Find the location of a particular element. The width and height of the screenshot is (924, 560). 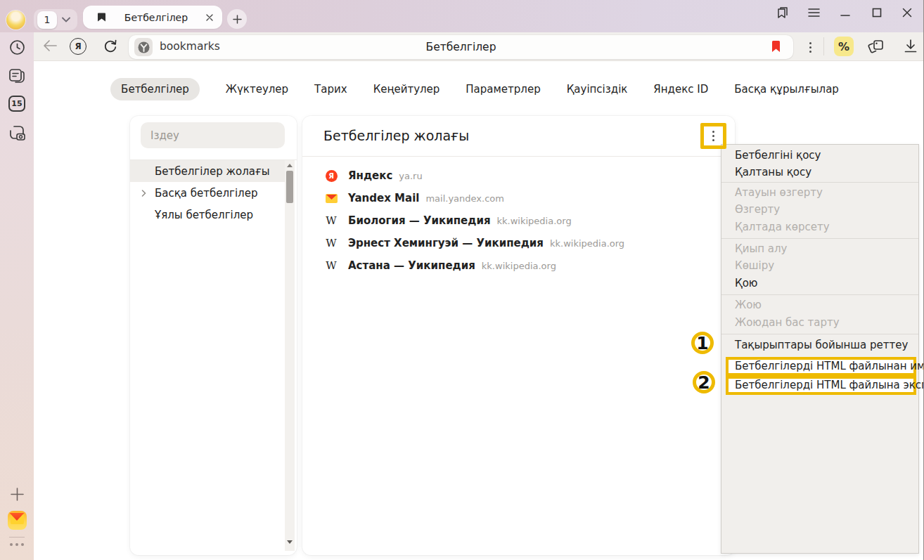

tab-strip: 1 Бетбелгілер is located at coordinates (462, 16).